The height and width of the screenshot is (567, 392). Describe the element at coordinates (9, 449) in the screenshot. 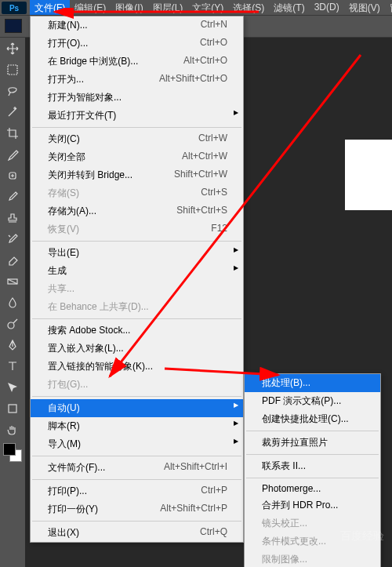

I see `foreground-color-icon` at that location.